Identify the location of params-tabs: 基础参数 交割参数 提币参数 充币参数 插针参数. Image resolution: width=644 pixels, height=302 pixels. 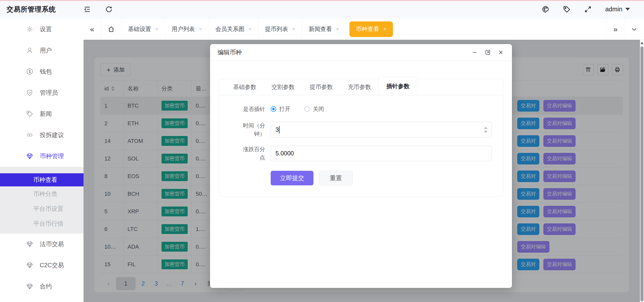
(361, 87).